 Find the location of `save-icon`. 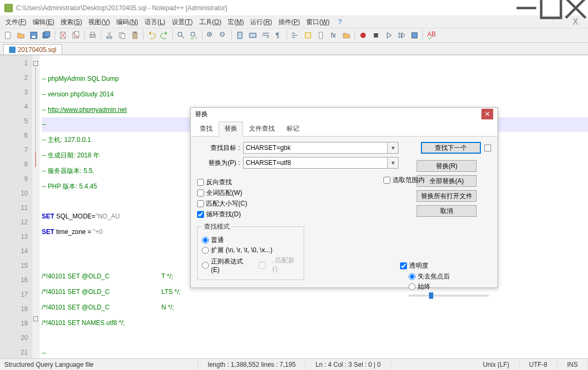

save-icon is located at coordinates (34, 35).